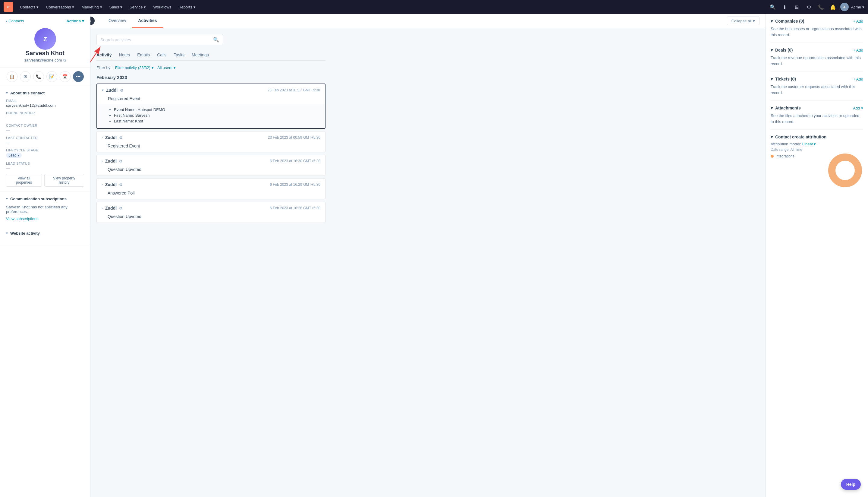 The image size is (868, 497). What do you see at coordinates (45, 199) in the screenshot?
I see `comm-section-header: ▾ Communication subscriptions` at bounding box center [45, 199].